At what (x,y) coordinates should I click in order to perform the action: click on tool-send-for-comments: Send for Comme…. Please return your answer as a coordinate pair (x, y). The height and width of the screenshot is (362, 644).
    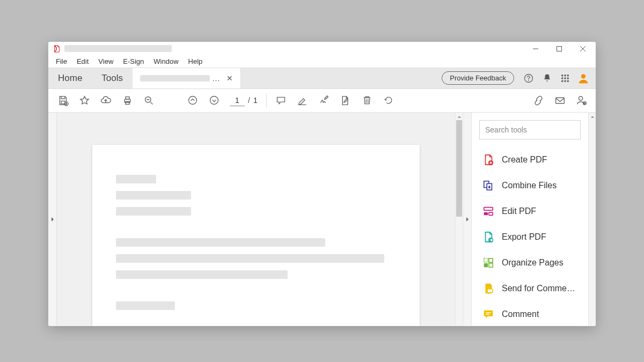
    Looking at the image, I should click on (530, 289).